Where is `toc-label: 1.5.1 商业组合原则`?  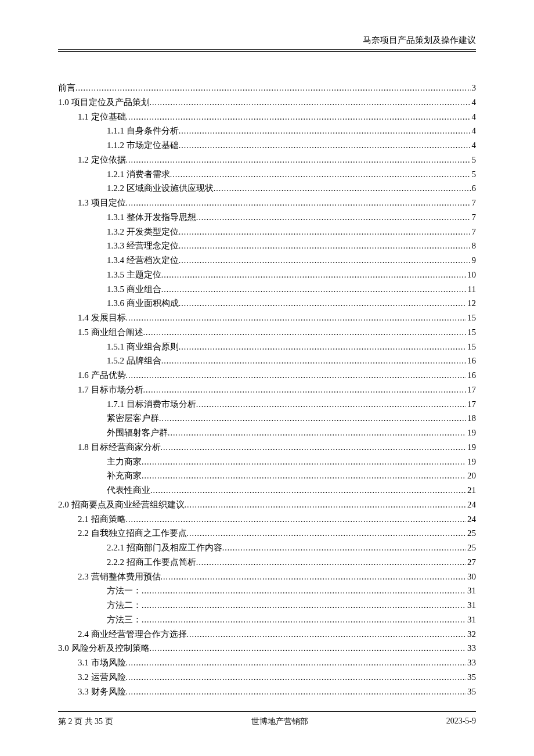 toc-label: 1.5.1 商业组合原则 is located at coordinates (143, 347).